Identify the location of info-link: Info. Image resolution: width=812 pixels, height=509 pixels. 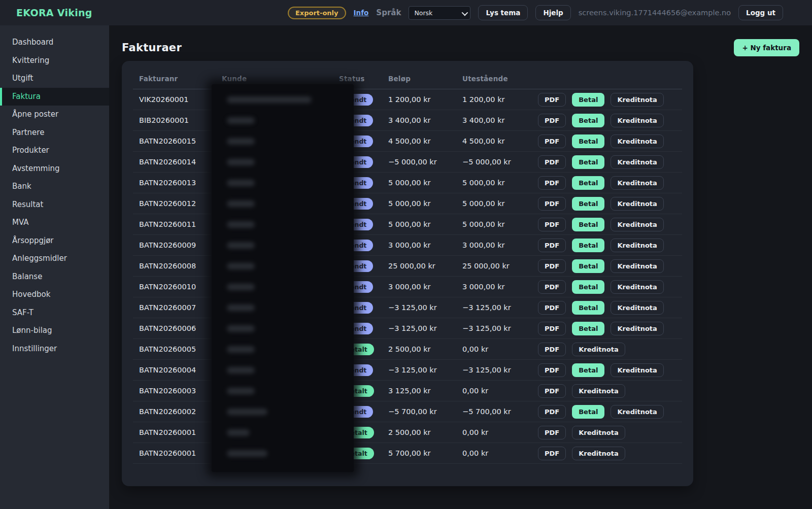
(361, 13).